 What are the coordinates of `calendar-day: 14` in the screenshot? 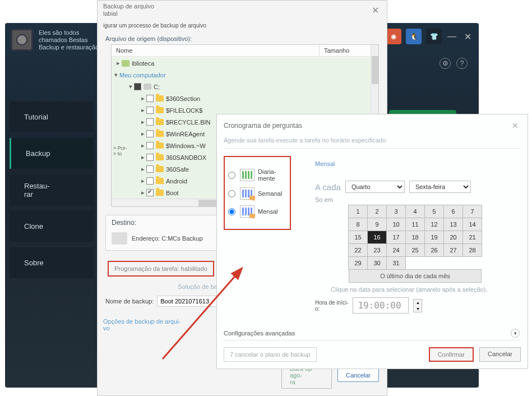 It's located at (472, 224).